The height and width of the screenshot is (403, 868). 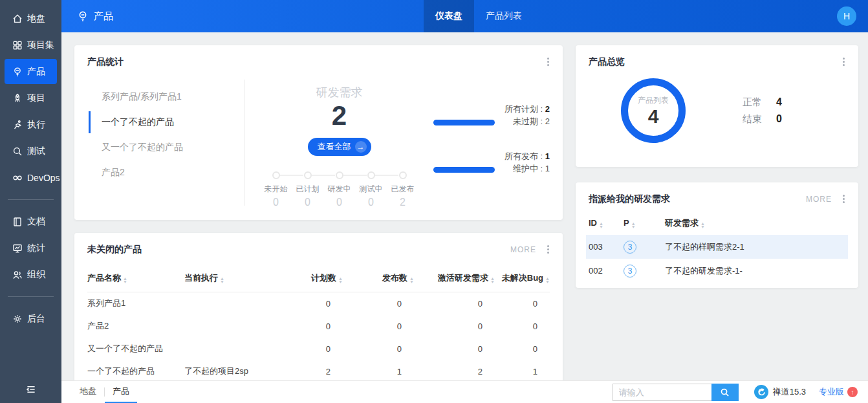 I want to click on story-link: 了不起的研发需求-1-, so click(x=757, y=270).